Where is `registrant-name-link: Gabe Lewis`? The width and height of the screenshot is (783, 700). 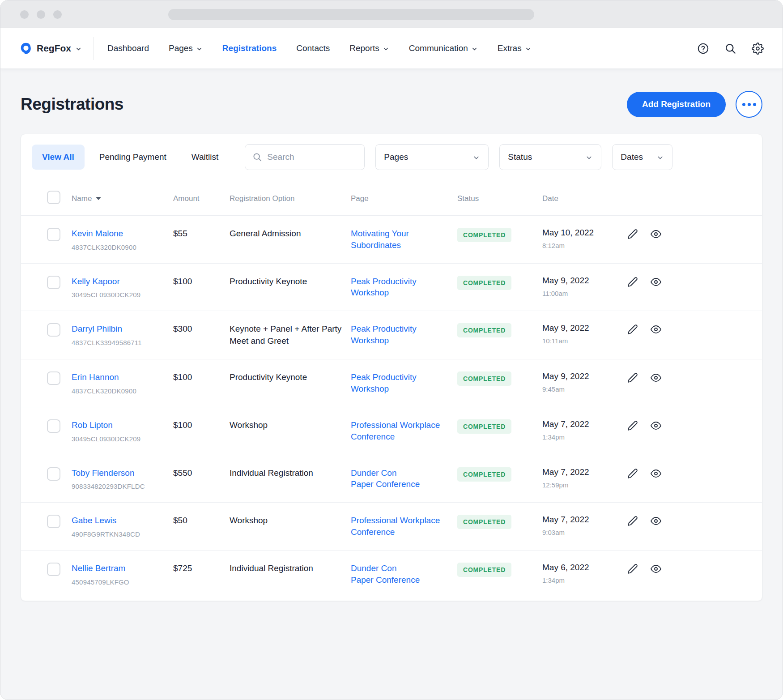
registrant-name-link: Gabe Lewis is located at coordinates (94, 521).